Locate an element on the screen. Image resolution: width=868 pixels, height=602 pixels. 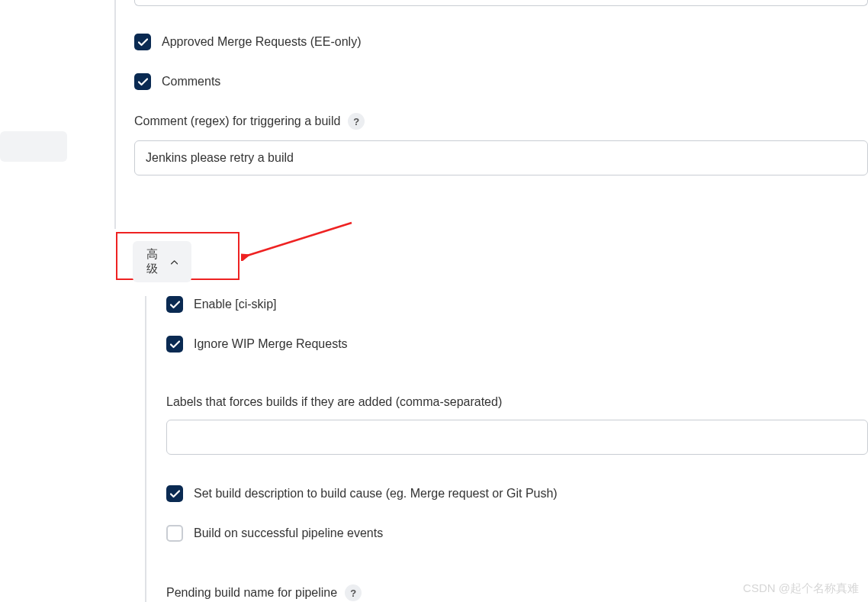
option-enable-ci-skip: Enable [ci-skip] is located at coordinates (517, 304).